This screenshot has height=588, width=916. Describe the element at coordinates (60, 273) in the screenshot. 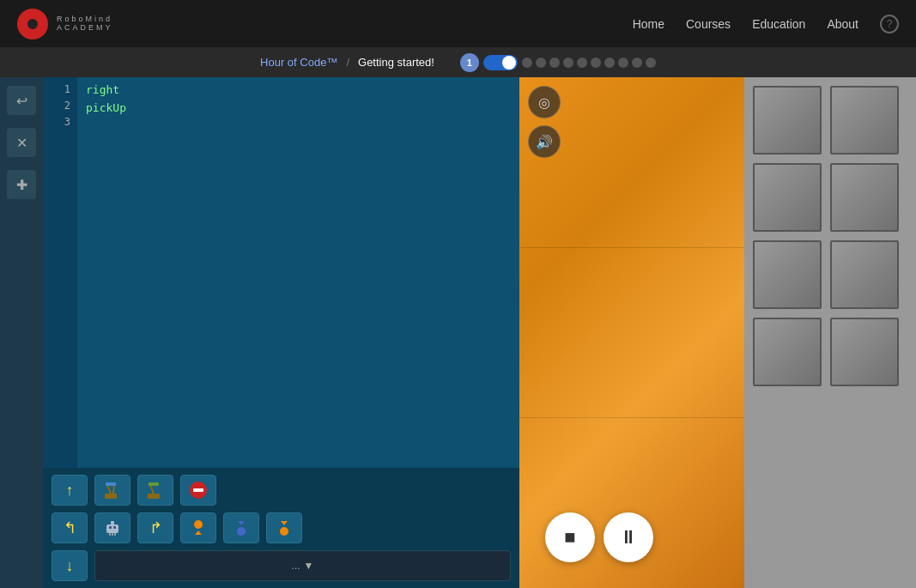

I see `line-numbers: 1 2 3` at that location.